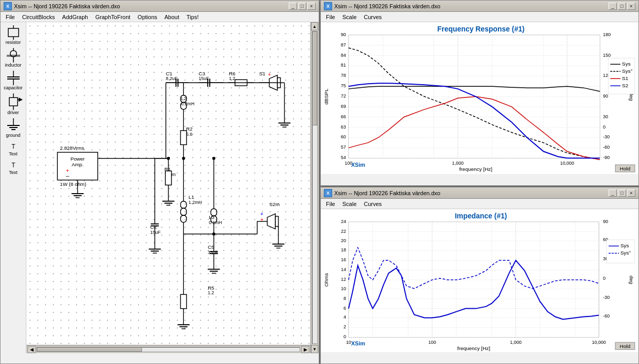 The height and width of the screenshot is (364, 639). I want to click on svg-text: R2, so click(189, 129).